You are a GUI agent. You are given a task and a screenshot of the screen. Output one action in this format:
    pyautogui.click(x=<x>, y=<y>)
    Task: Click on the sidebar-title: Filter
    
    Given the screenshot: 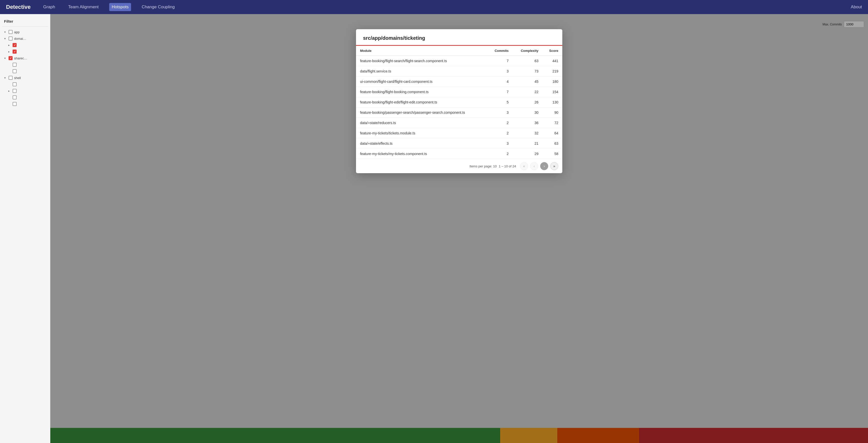 What is the action you would take?
    pyautogui.click(x=25, y=22)
    